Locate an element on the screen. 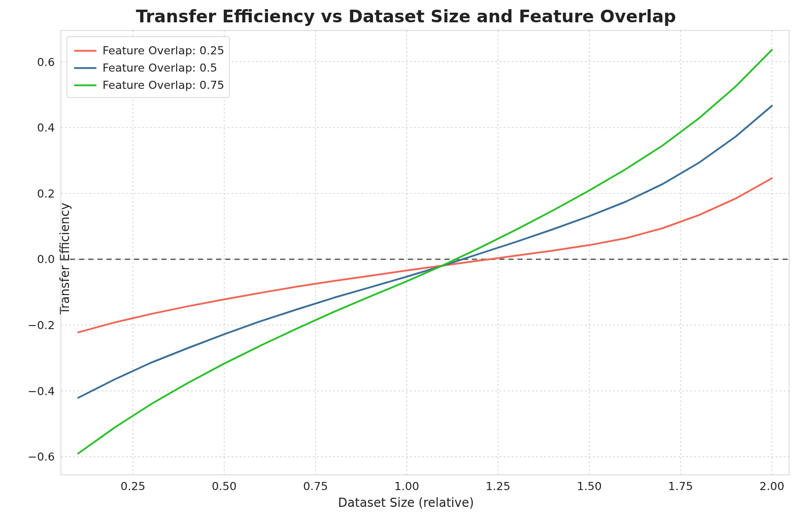  x-tick-label: 1.50 is located at coordinates (590, 487).